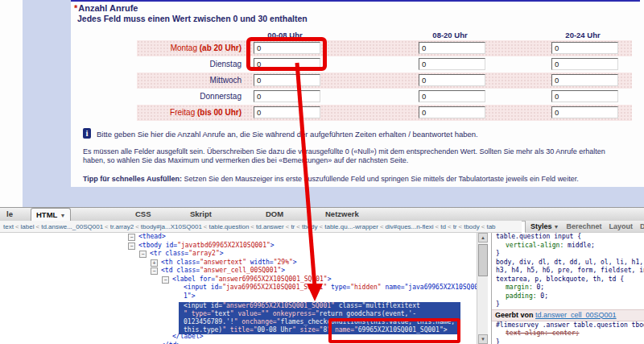 This screenshot has width=644, height=344. Describe the element at coordinates (63, 216) in the screenshot. I see `chevron-down-icon: ▼` at that location.